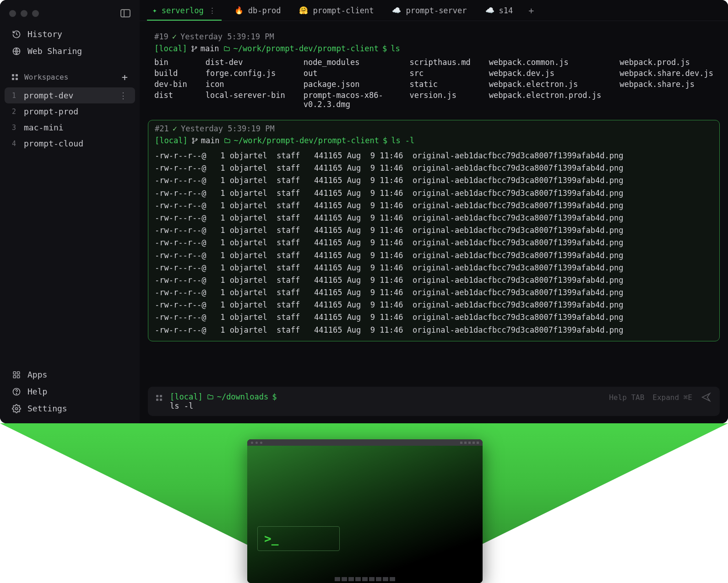 This screenshot has width=728, height=583. What do you see at coordinates (672, 397) in the screenshot?
I see `hint-expand: Expand ⌘E` at bounding box center [672, 397].